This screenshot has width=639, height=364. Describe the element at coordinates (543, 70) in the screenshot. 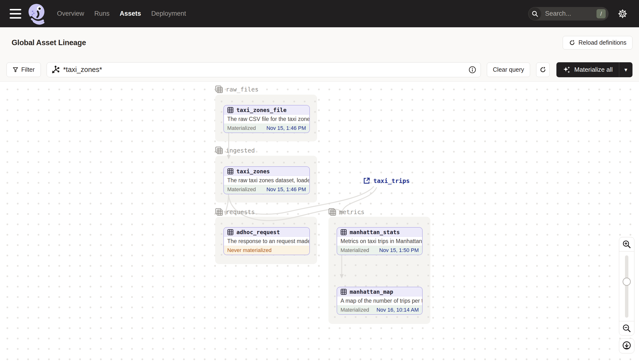

I see `refresh-icon` at that location.